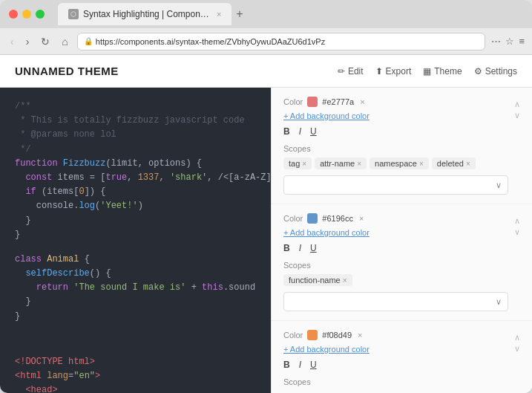 This screenshot has width=532, height=393. Describe the element at coordinates (508, 42) in the screenshot. I see `browser-actions: ⋯ ☆ ≡` at that location.